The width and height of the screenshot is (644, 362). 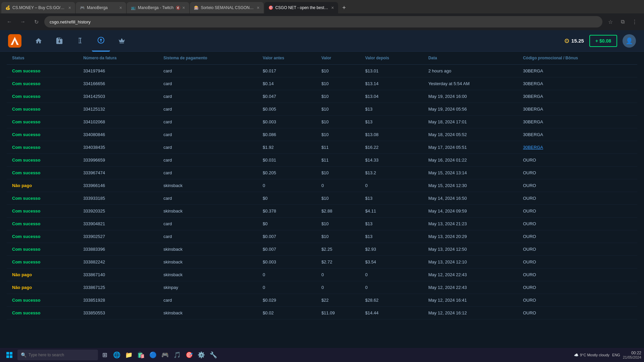 I want to click on app-logo, so click(x=15, y=41).